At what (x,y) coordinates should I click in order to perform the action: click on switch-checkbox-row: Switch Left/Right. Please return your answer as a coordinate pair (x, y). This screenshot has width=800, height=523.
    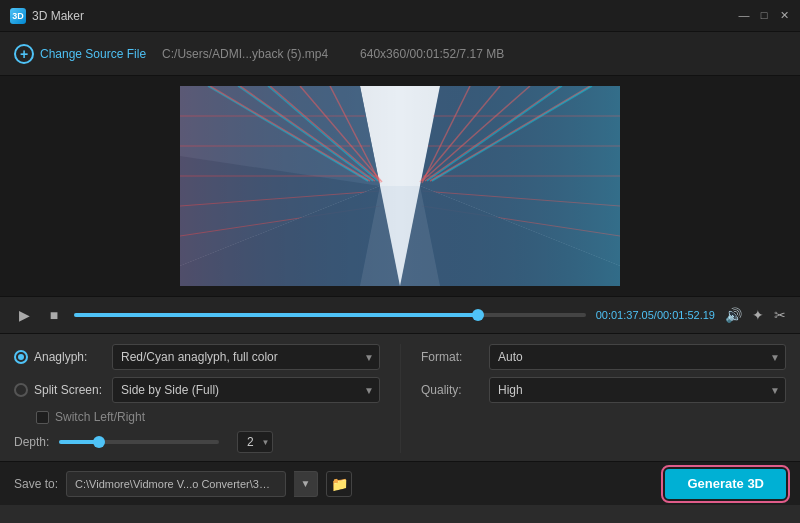
    Looking at the image, I should click on (208, 417).